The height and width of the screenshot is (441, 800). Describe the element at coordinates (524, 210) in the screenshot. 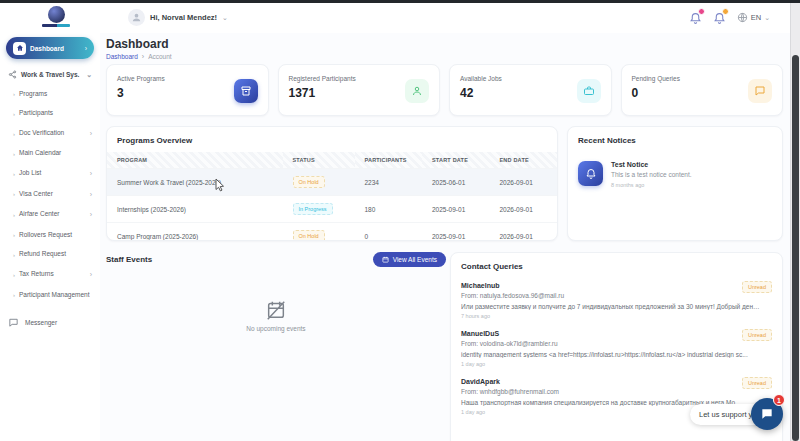

I see `end-date-cell: 2026-09-01` at that location.